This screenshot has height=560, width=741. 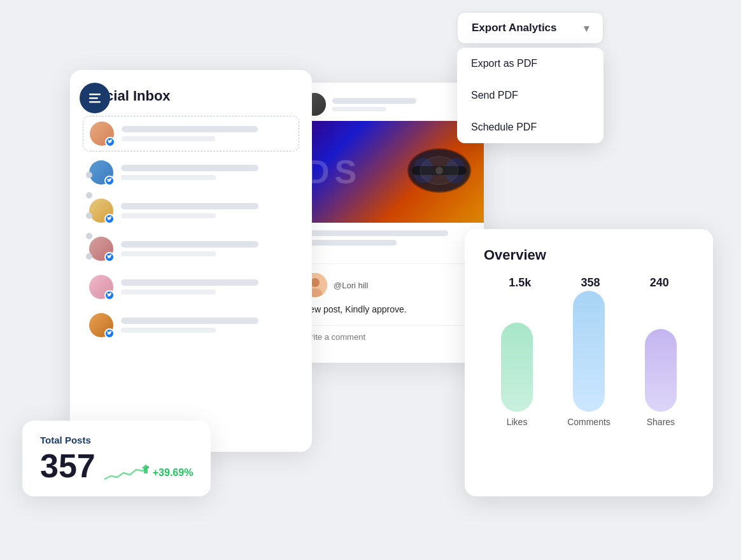 I want to click on bar-shares-wrap: Shares, so click(x=661, y=378).